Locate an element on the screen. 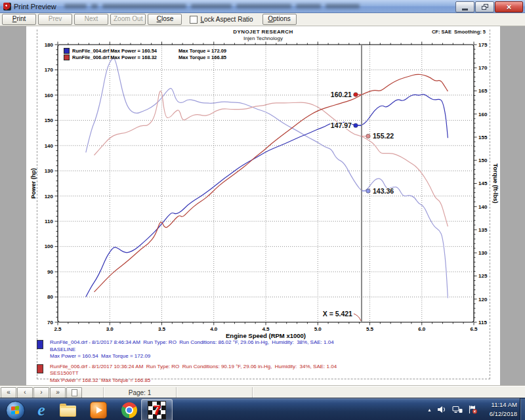 This screenshot has width=525, height=420. svg-text: 70 is located at coordinates (50, 323).